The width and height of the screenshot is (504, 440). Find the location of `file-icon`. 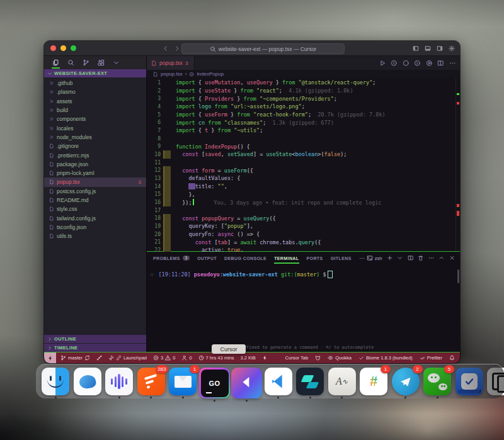

file-icon is located at coordinates (52, 155).